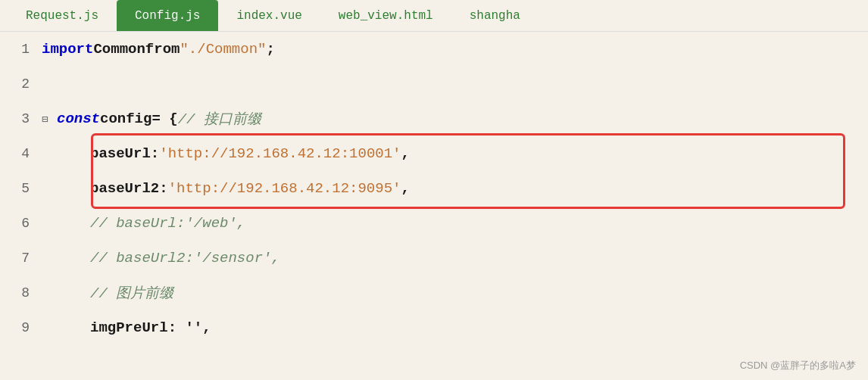 The height and width of the screenshot is (380, 868). I want to click on tab-bar: Request.jsConfig.jsindex.vueweb_view.htm…, so click(434, 16).